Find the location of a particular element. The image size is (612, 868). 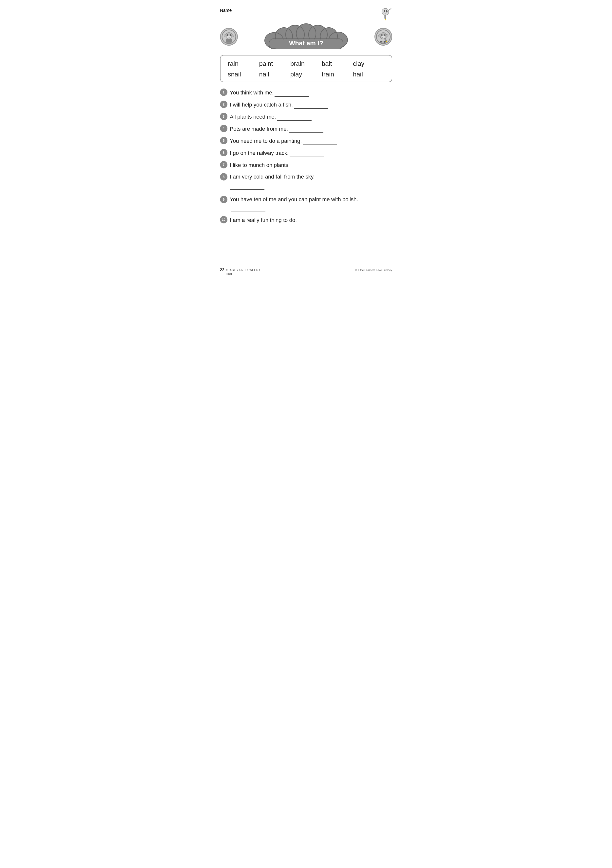

cloud-svg: What am I? is located at coordinates (306, 36).